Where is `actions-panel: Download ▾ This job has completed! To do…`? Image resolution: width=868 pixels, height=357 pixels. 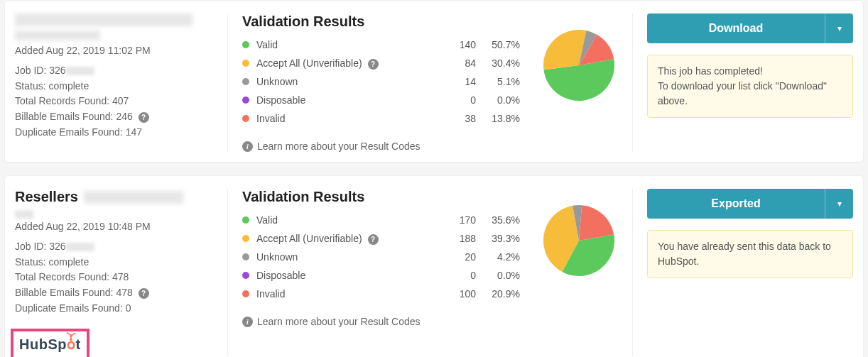
actions-panel: Download ▾ This job has completed! To do… is located at coordinates (743, 82).